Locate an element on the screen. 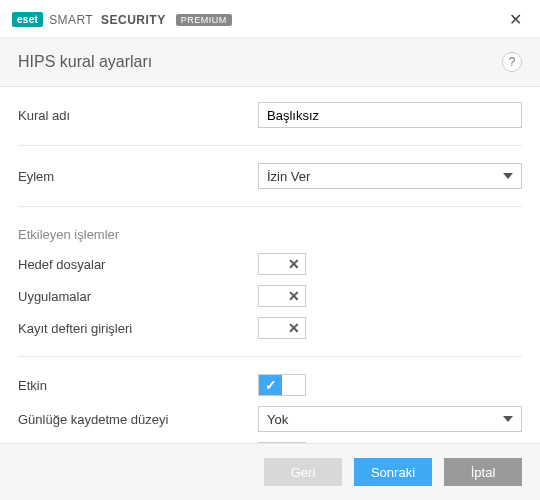  log-level-value: Yok is located at coordinates (278, 420).